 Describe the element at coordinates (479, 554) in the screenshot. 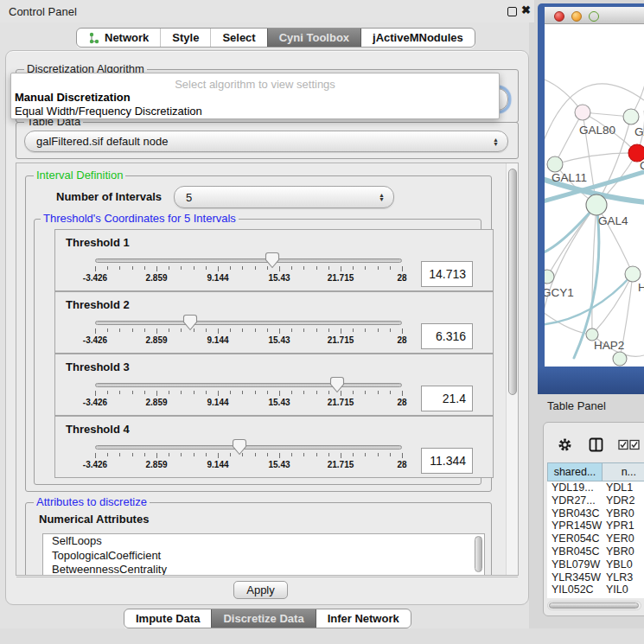

I see `attributes-list-scrollbar` at that location.